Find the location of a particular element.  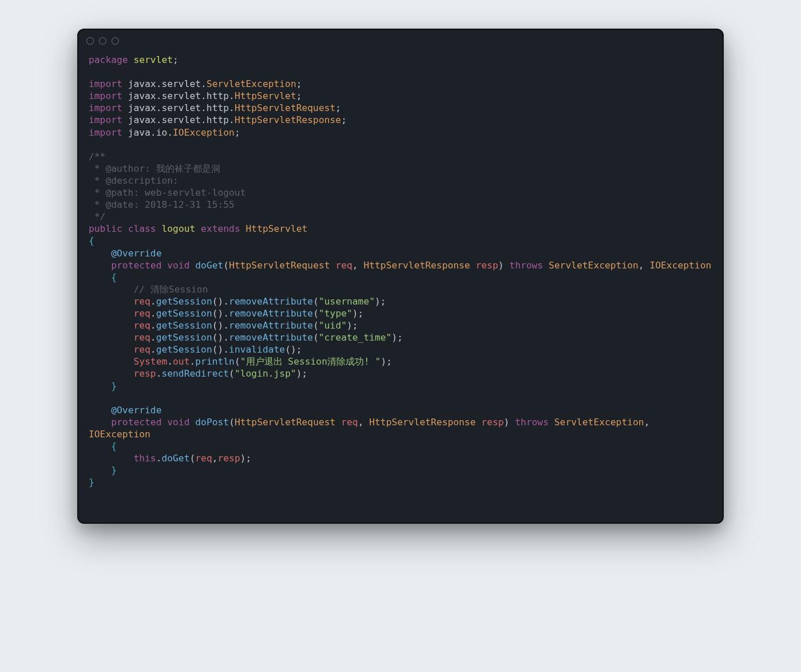

window-close-dot is located at coordinates (90, 41).